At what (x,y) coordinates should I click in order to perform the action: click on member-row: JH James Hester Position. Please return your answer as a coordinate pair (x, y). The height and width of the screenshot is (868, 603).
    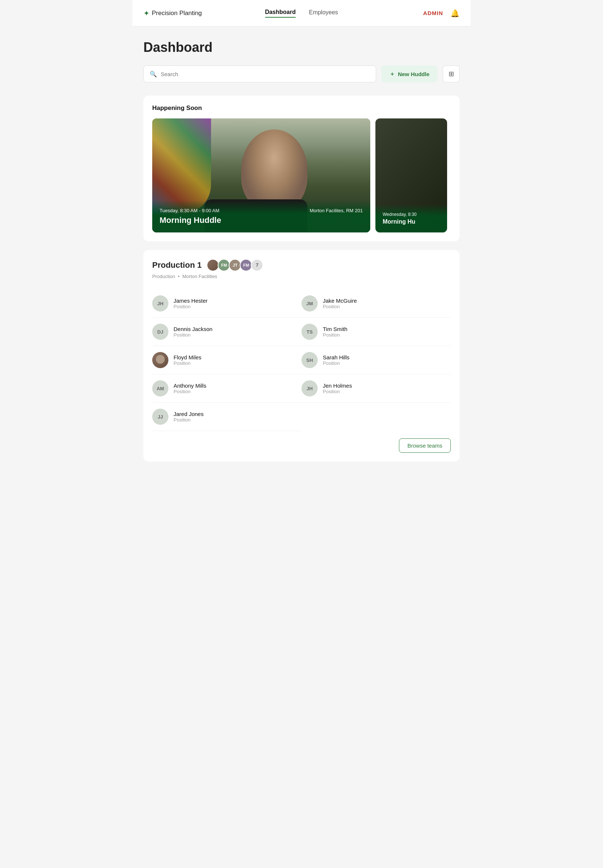
    Looking at the image, I should click on (227, 304).